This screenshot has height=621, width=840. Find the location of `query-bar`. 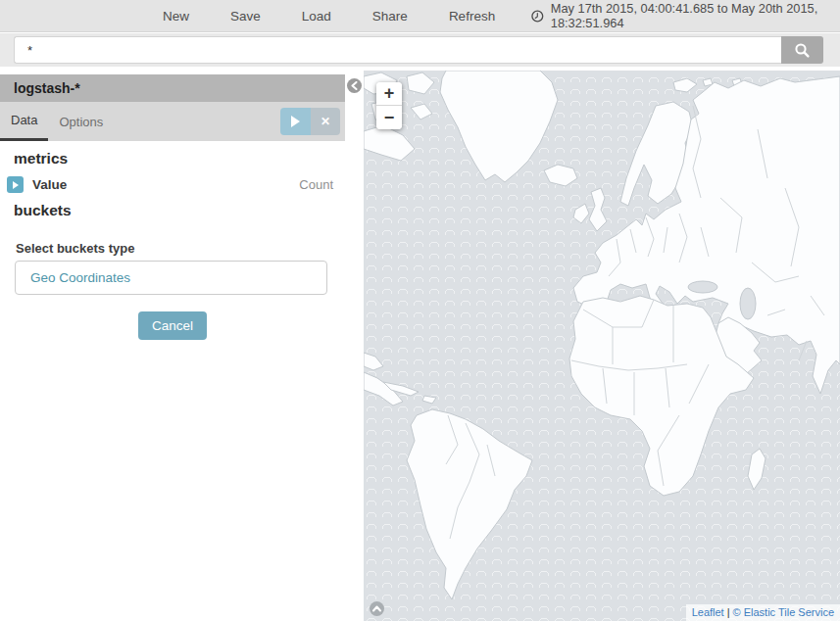

query-bar is located at coordinates (420, 50).